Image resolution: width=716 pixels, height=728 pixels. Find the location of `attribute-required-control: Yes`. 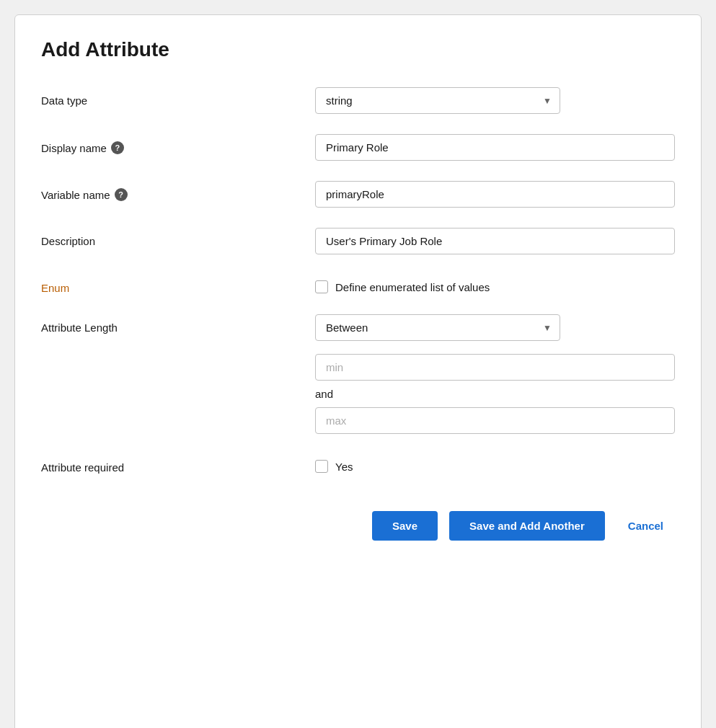

attribute-required-control: Yes is located at coordinates (495, 463).